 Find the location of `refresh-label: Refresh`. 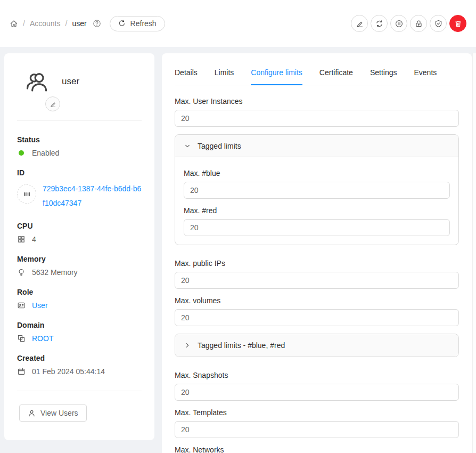

refresh-label: Refresh is located at coordinates (144, 23).